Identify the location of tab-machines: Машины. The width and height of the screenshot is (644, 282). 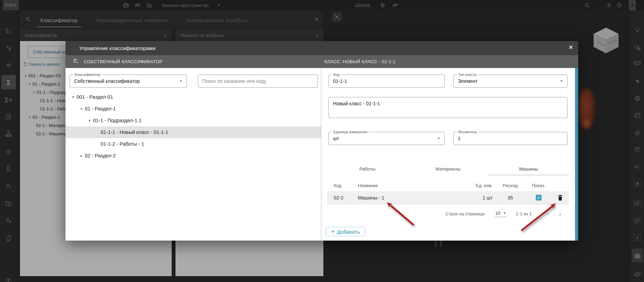
(529, 171).